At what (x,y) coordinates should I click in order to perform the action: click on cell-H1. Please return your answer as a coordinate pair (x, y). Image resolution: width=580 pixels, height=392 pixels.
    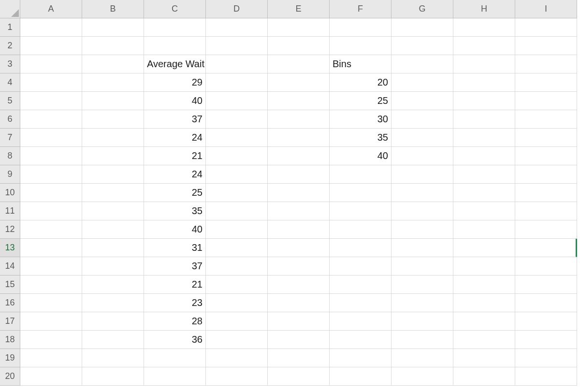
    Looking at the image, I should click on (484, 28).